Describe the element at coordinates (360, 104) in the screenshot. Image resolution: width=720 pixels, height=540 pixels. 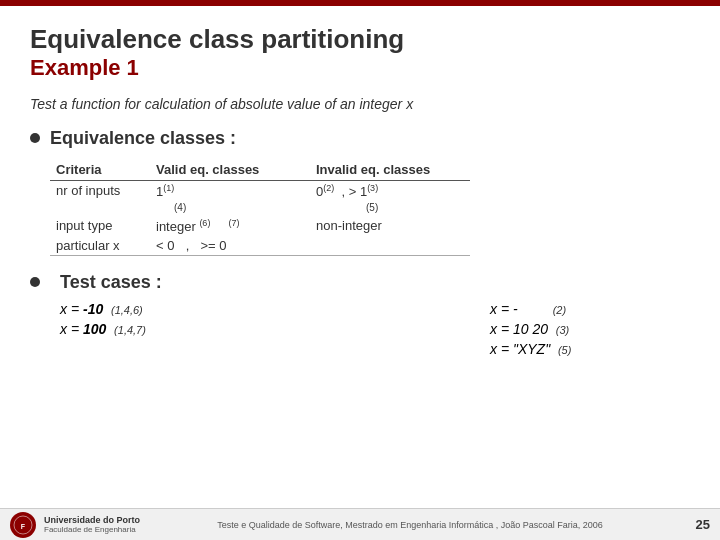
I see `description: Test a function for calculation of absol…` at that location.